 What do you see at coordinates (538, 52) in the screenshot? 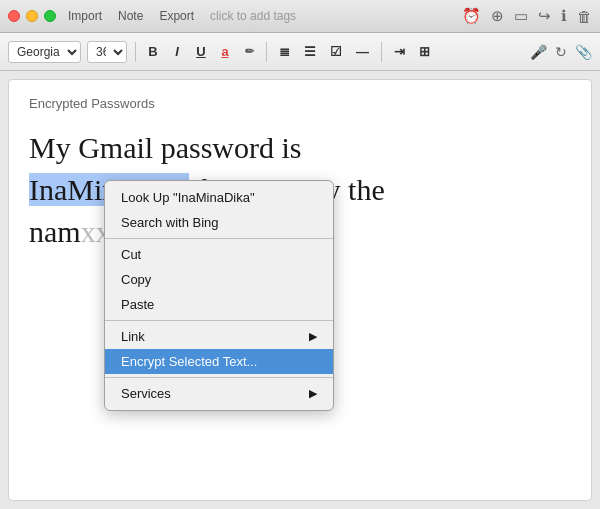
I see `mic-icon: 🎤` at bounding box center [538, 52].